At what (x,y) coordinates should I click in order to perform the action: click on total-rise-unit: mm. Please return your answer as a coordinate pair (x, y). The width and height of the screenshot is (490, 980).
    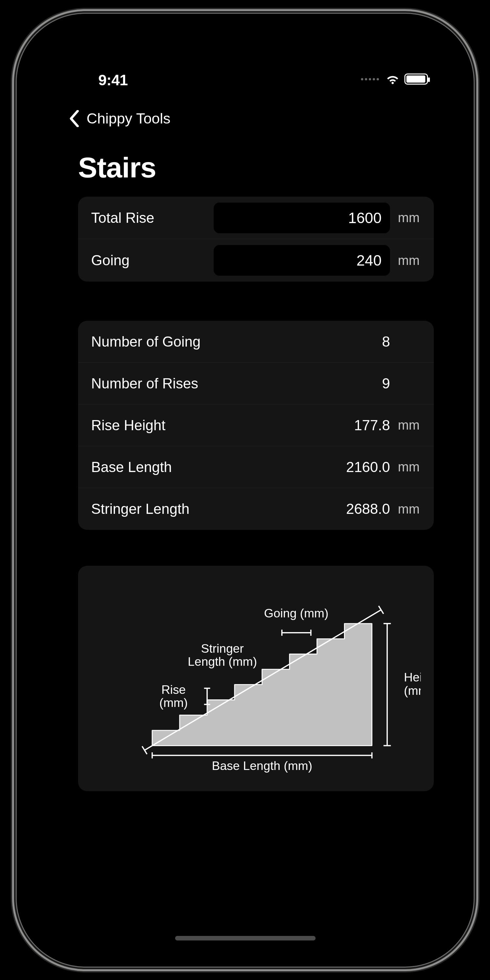
    Looking at the image, I should click on (409, 218).